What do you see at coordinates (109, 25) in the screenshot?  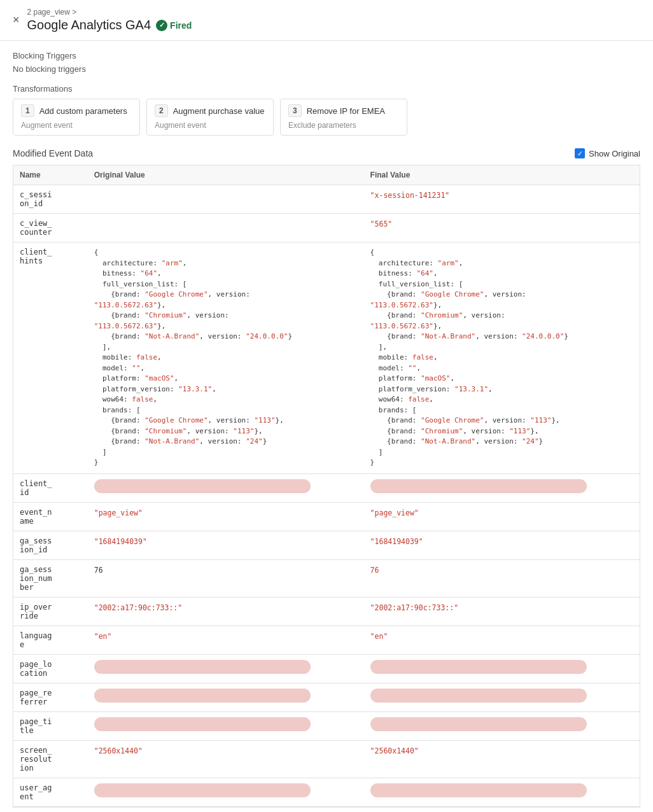 I see `title-row: Google Analytics GA4 ✓ Fired` at bounding box center [109, 25].